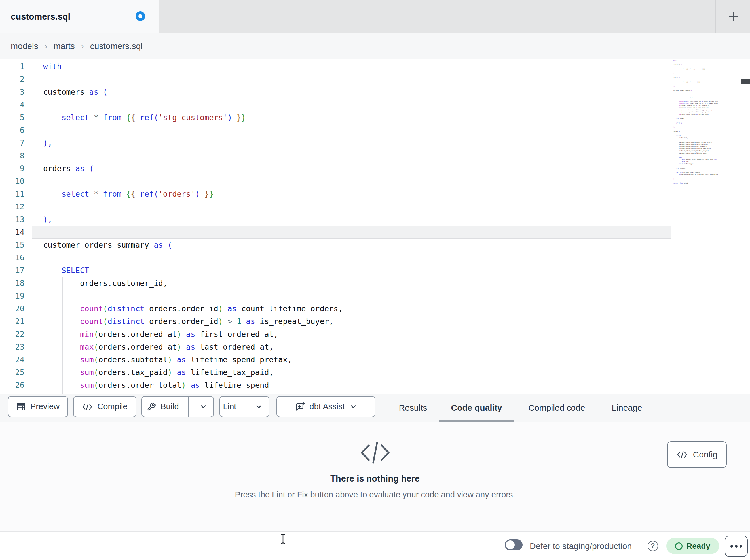 This screenshot has width=750, height=560. I want to click on line-number: 19, so click(12, 296).